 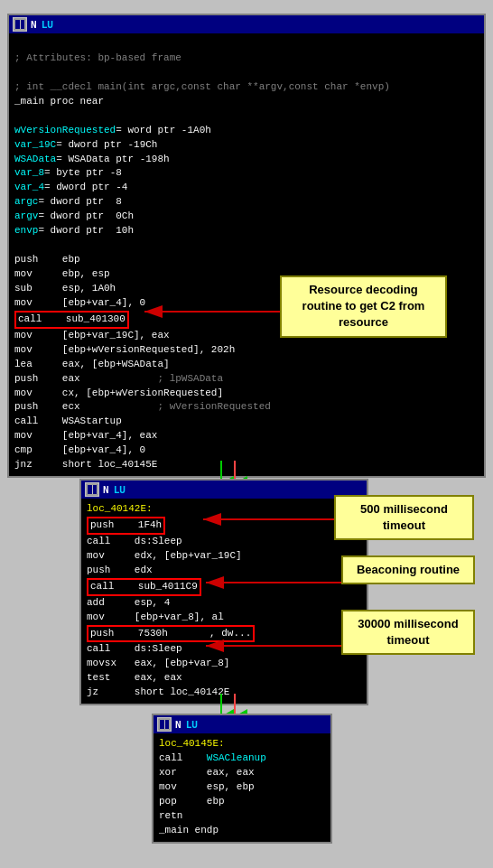 What do you see at coordinates (246, 231) in the screenshot?
I see `code-line: envp= dword ptr 10h` at bounding box center [246, 231].